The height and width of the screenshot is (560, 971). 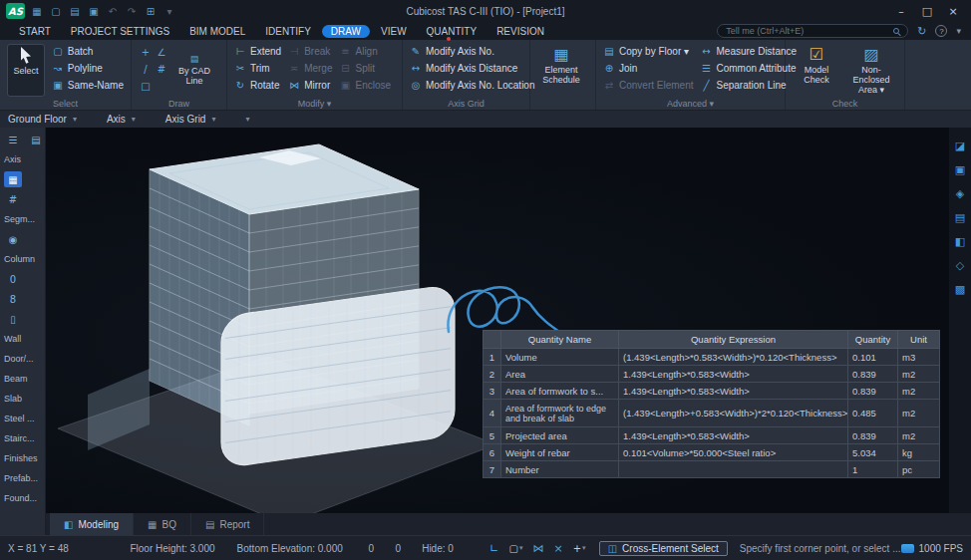 I want to click on solid-view-icon: ◈, so click(x=960, y=193).